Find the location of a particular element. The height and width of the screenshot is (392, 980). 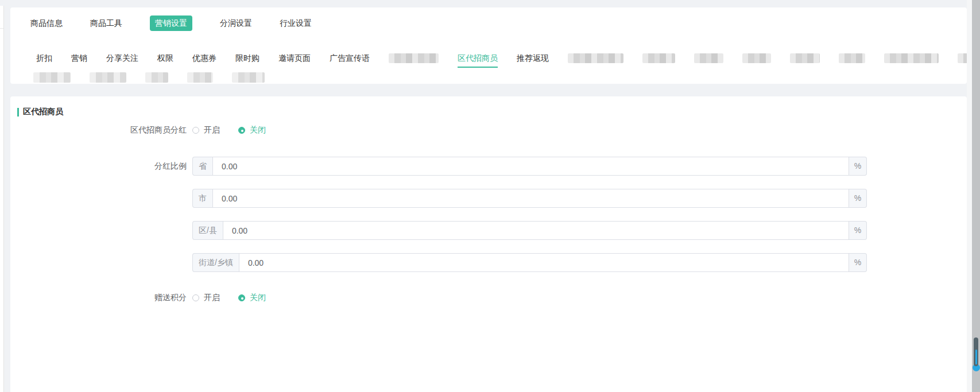

dividend-off-option: 关闭 is located at coordinates (252, 130).